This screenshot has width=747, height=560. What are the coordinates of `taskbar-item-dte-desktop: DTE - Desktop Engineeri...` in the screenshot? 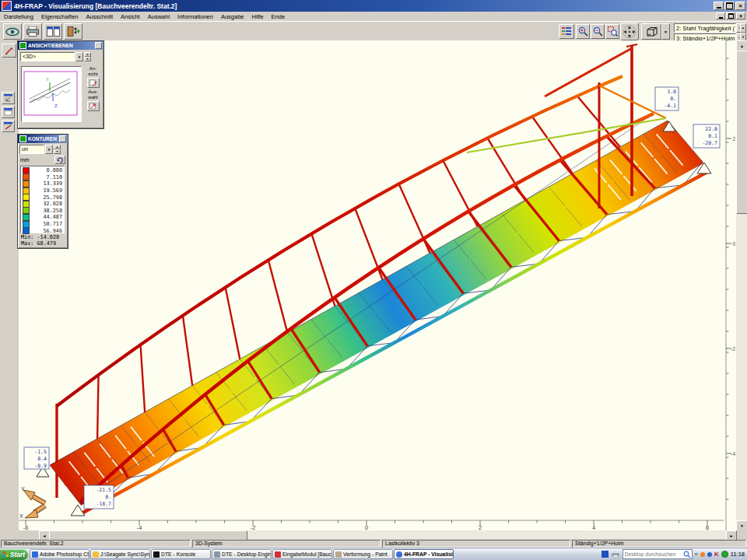 It's located at (241, 554).